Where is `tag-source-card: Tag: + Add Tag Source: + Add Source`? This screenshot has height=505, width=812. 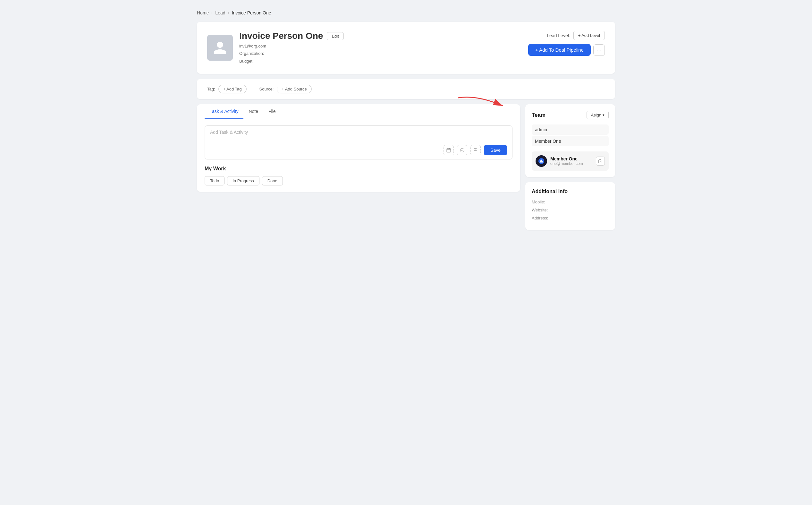 tag-source-card: Tag: + Add Tag Source: + Add Source is located at coordinates (406, 89).